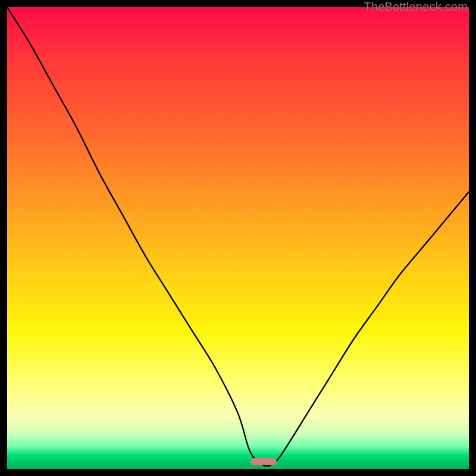  Describe the element at coordinates (415, 7) in the screenshot. I see `watermark-text: TheBottleneck.com` at that location.